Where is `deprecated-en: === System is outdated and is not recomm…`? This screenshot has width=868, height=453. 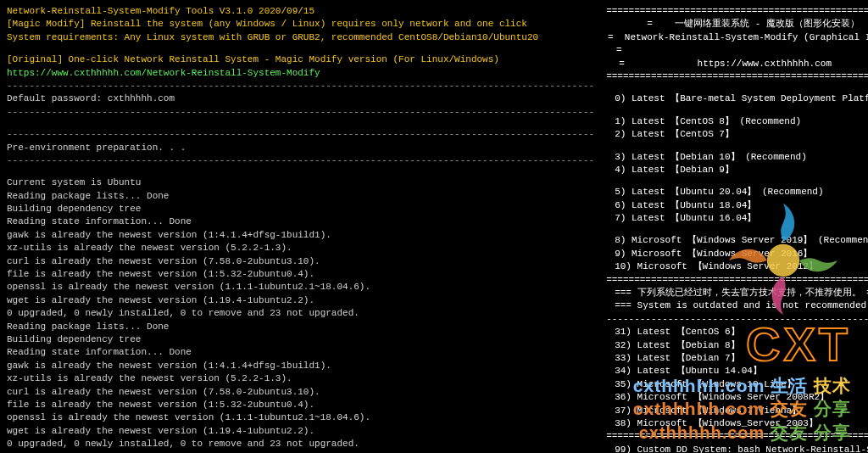 deprecated-en: === System is outdated and is not recomm… is located at coordinates (737, 305).